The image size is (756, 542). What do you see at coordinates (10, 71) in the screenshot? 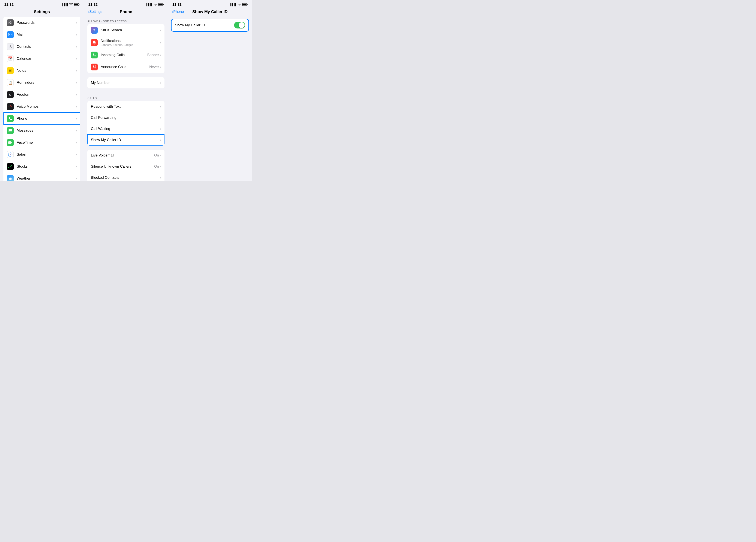
I see `notes-icon` at bounding box center [10, 71].